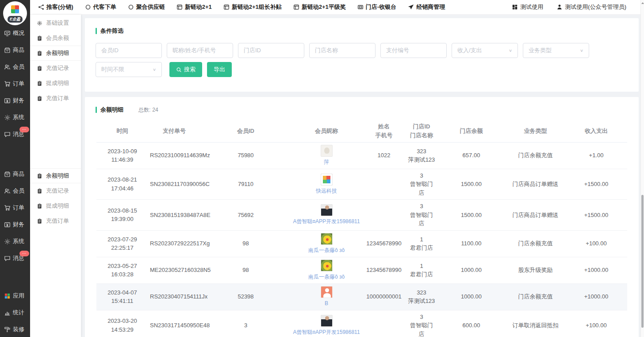 This screenshot has width=644, height=337. What do you see at coordinates (362, 270) in the screenshot?
I see `table-row: 2023-05-27 16:03:28 ME20230527160328N5 9…` at bounding box center [362, 270].